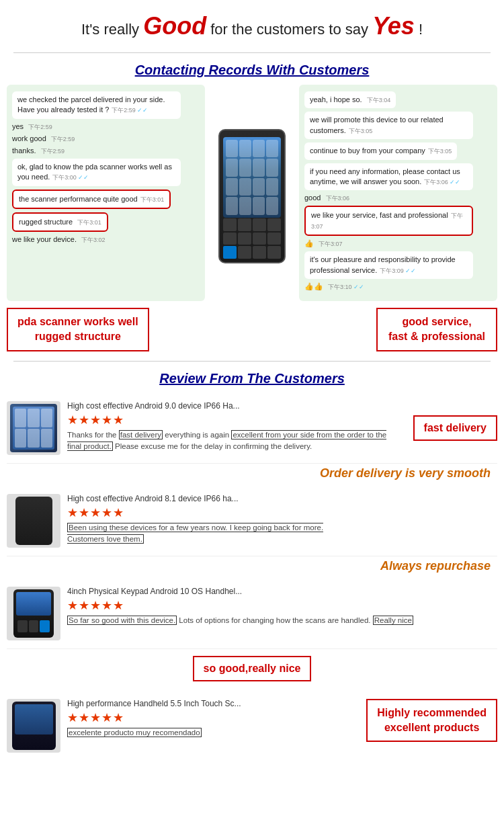  What do you see at coordinates (106, 151) in the screenshot?
I see `chat-left-line-thanks: thanks. 下午2:59` at bounding box center [106, 151].